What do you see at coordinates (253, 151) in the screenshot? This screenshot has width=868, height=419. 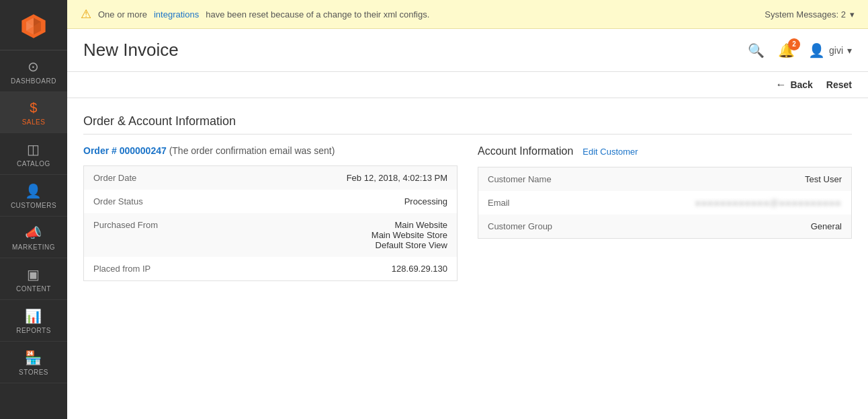 I see `order-note: (The order confirmation email was sent)` at bounding box center [253, 151].